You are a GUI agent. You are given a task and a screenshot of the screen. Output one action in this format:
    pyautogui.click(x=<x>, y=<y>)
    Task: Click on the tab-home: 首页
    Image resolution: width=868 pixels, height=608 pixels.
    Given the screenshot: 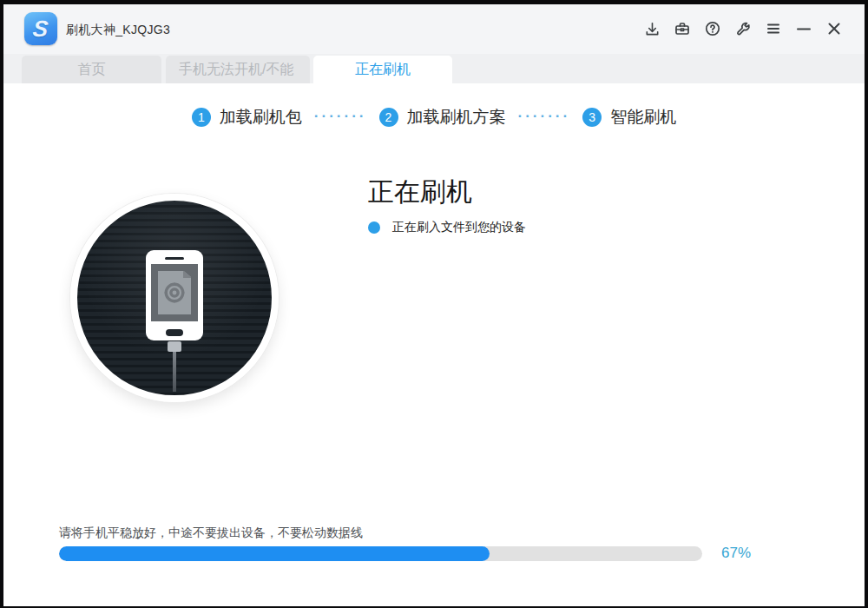 What is the action you would take?
    pyautogui.click(x=92, y=69)
    